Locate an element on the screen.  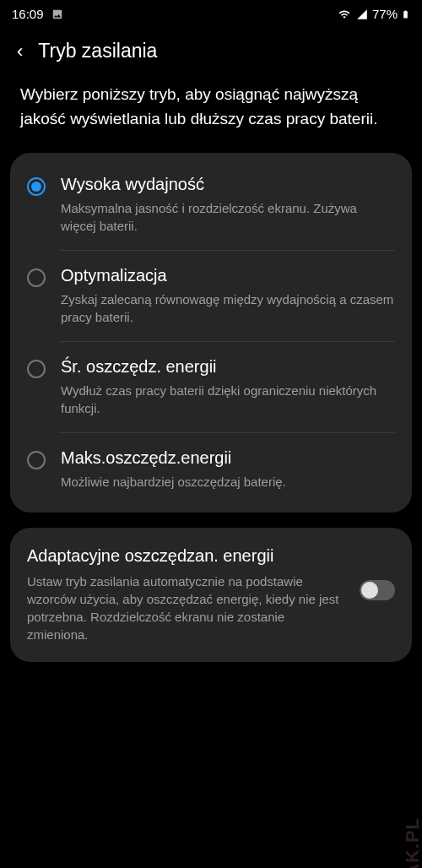
option-content: Maks.oszczędz.energii Możliwie najbardzi… is located at coordinates (228, 469).